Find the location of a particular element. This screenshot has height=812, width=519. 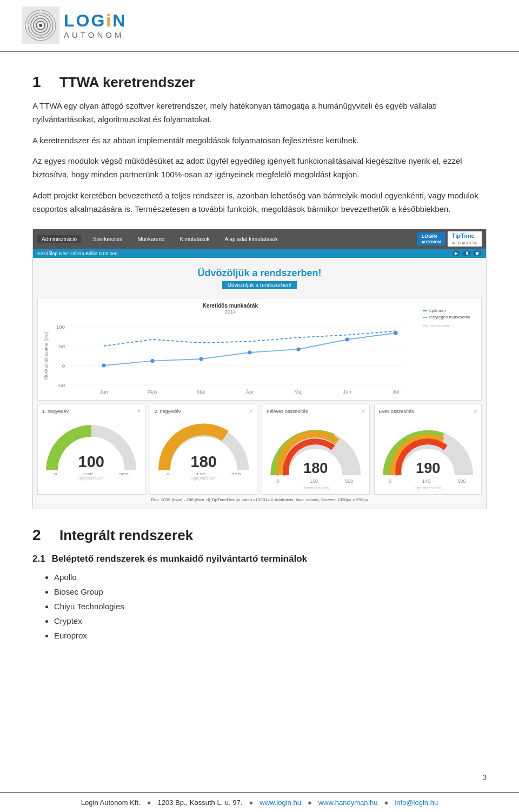

svg-text: Máj is located at coordinates (298, 391).